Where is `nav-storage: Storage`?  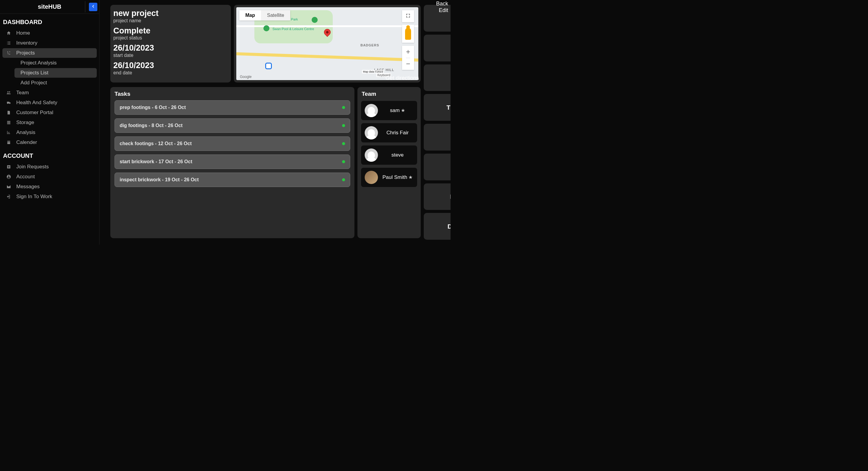 nav-storage: Storage is located at coordinates (50, 123).